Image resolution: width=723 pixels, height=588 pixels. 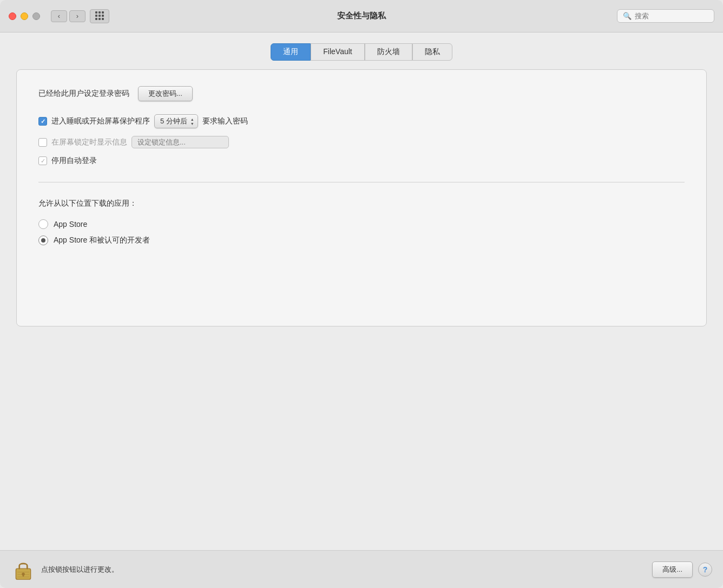 What do you see at coordinates (43, 224) in the screenshot?
I see `appstore-radio` at bounding box center [43, 224].